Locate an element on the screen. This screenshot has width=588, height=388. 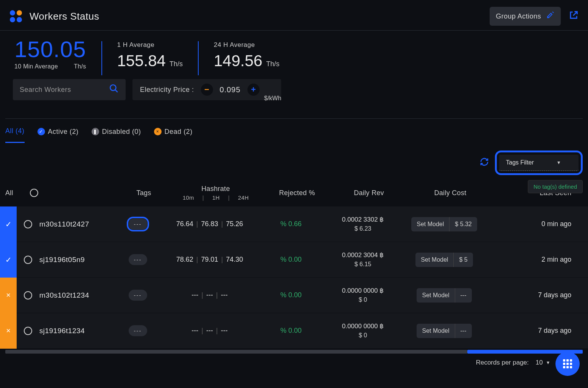
minus-icon: − is located at coordinates (207, 90).